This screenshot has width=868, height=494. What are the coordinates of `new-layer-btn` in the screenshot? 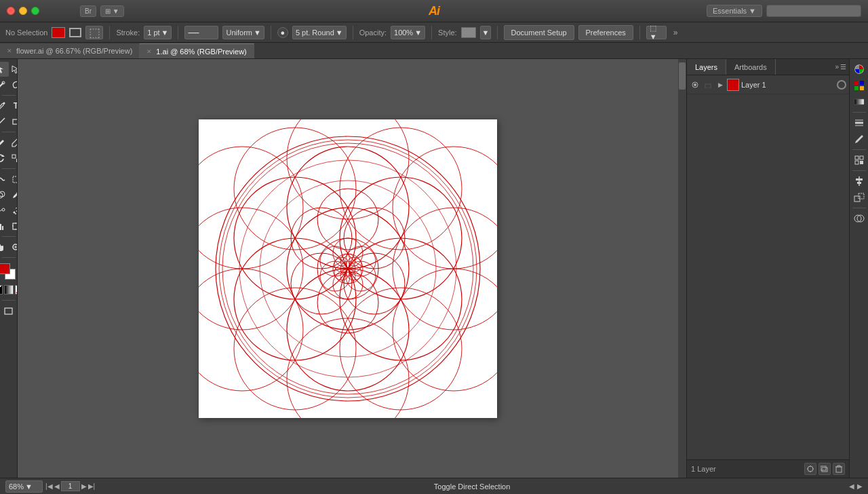 It's located at (825, 469).